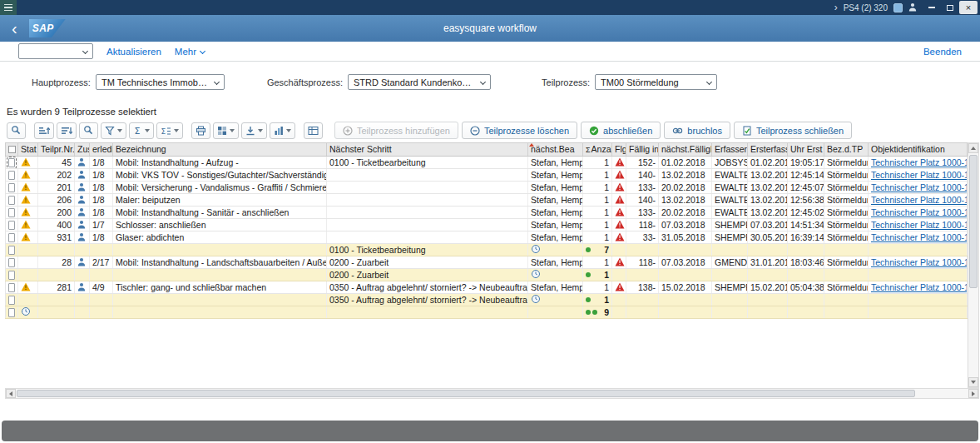  I want to click on window-titlebar: › PS4 (2) 320 ×, so click(490, 7).